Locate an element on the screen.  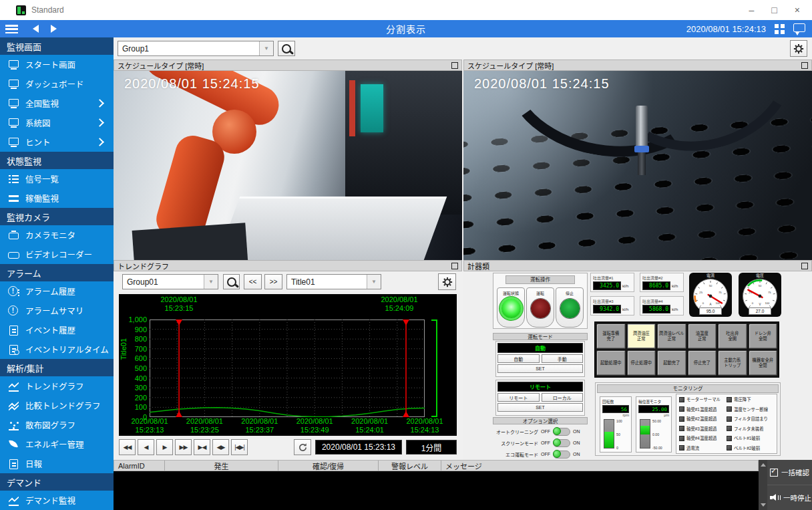
event-realtime-icon is located at coordinates (13, 350).